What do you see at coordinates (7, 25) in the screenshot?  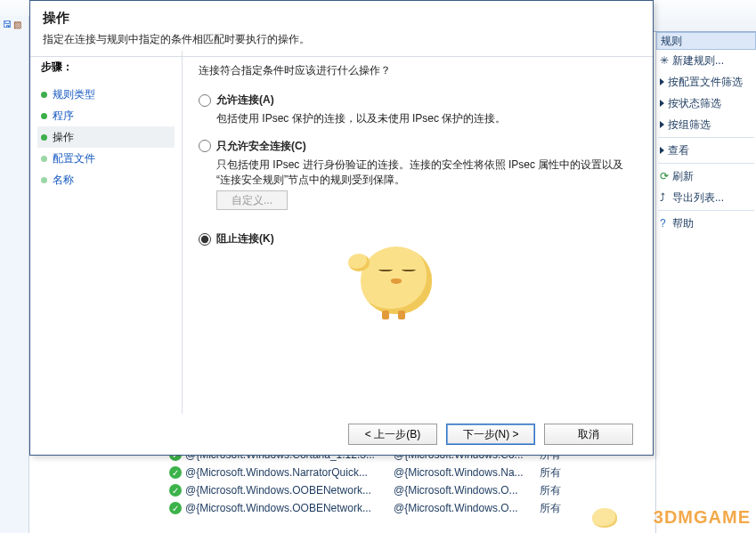 I see `save-icon: 🖫` at bounding box center [7, 25].